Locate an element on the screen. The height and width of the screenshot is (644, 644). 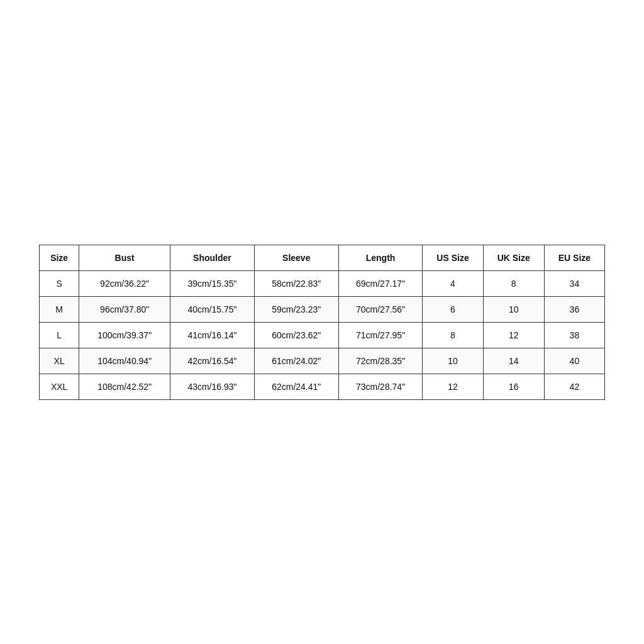
cell-us_size: 10 is located at coordinates (453, 361).